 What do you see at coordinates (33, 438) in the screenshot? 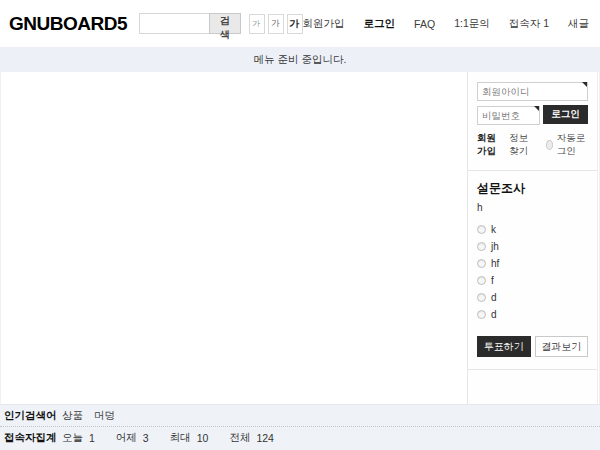
I see `visitor-stats-title: 접속자집계` at bounding box center [33, 438].